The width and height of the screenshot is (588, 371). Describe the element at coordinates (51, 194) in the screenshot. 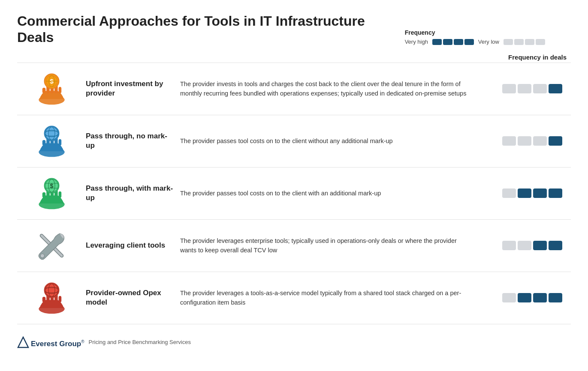

I see `icon-col-pass-through-with-markup: $` at that location.